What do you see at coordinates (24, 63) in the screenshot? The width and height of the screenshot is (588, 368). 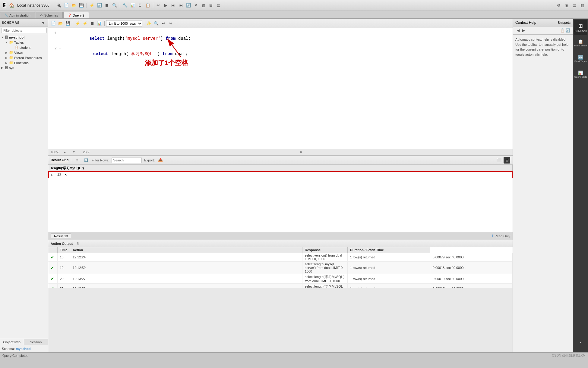 I see `sidebar-item-functions: ▶ 📁 Functions` at bounding box center [24, 63].